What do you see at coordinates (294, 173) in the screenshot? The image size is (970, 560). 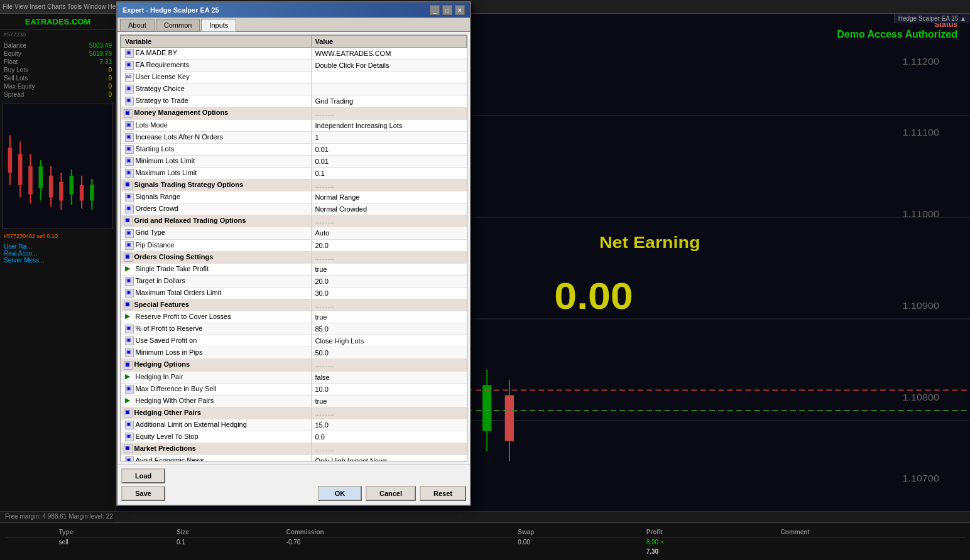 I see `table-row: ▣Maximum Lots Limit0.1` at bounding box center [294, 173].